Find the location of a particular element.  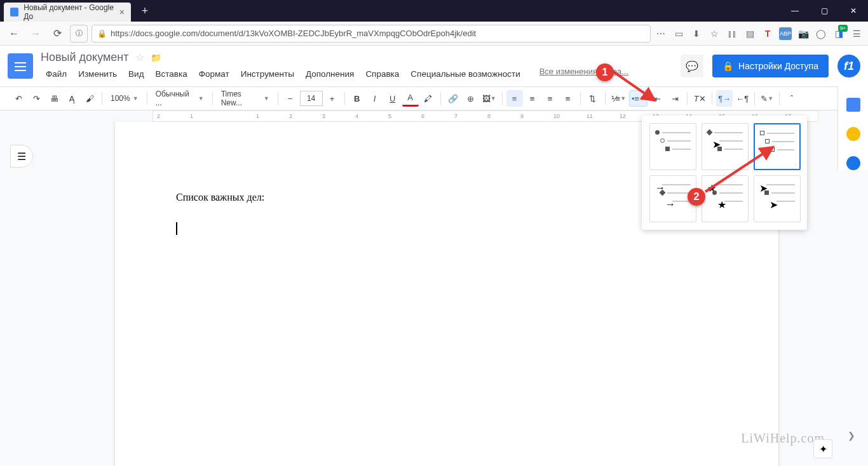

menu-view: Вид is located at coordinates (136, 74).